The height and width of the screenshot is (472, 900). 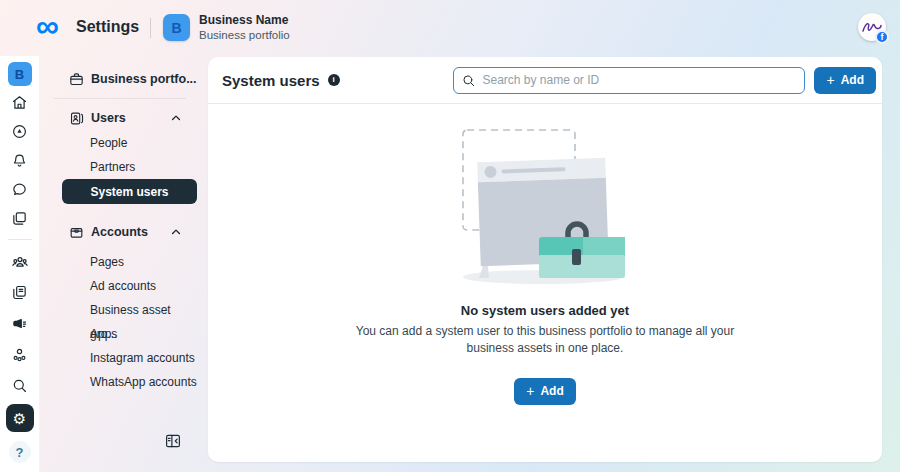 I want to click on collaboration-icon, so click(x=20, y=354).